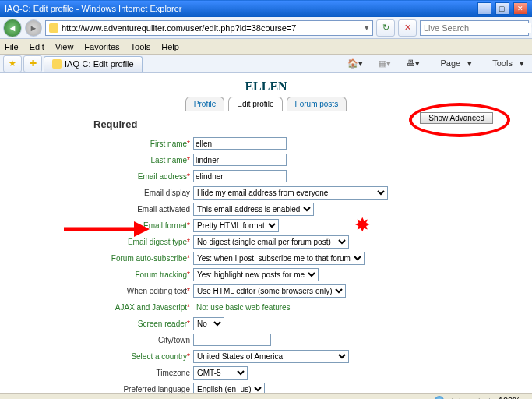  Describe the element at coordinates (93, 9) in the screenshot. I see `window-title: IAQ-C: Edit profile - Windows Internet E…` at that location.